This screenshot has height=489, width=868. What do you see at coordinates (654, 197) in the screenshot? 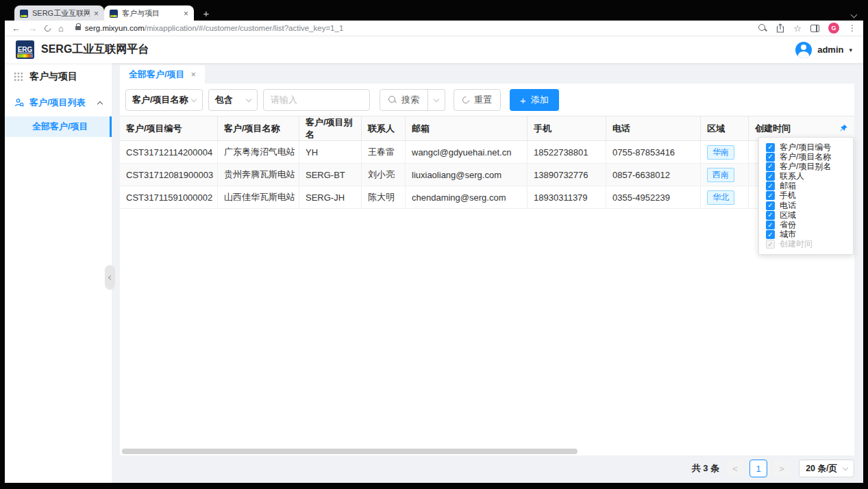
I see `cell-phone: 0355-4952239` at bounding box center [654, 197].